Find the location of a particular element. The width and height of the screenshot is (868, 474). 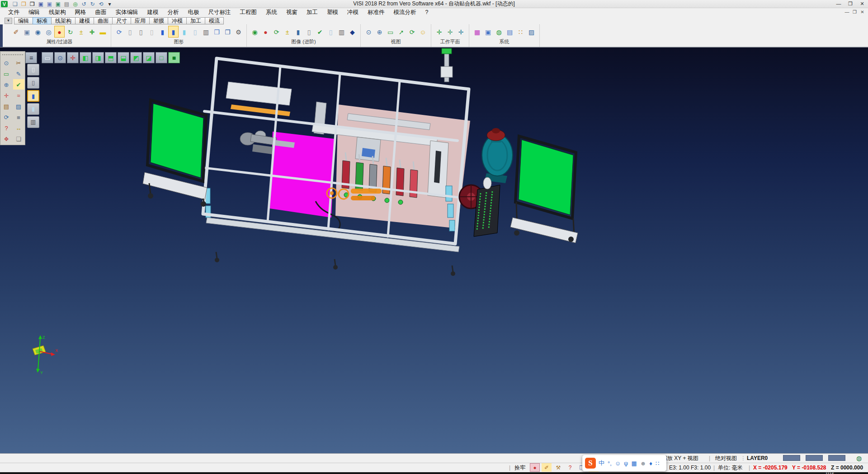

cylinder-copy-icon: ❐ is located at coordinates (228, 32).